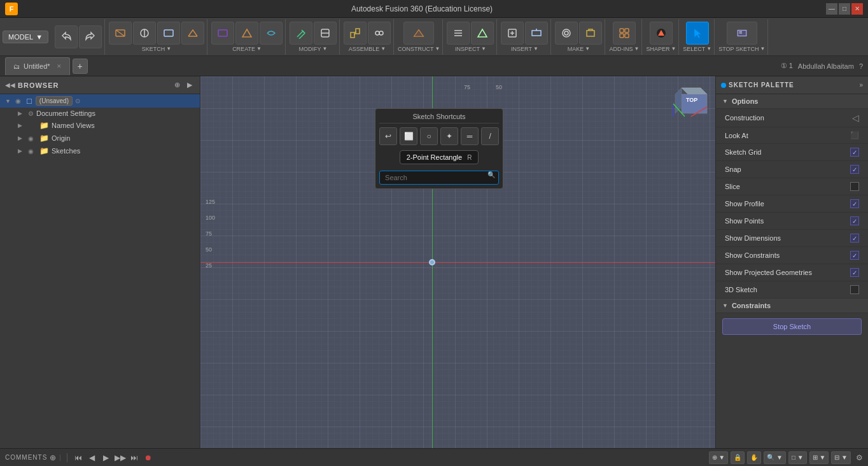  What do you see at coordinates (658, 49) in the screenshot?
I see `shaper-label: SHAPER` at bounding box center [658, 49].